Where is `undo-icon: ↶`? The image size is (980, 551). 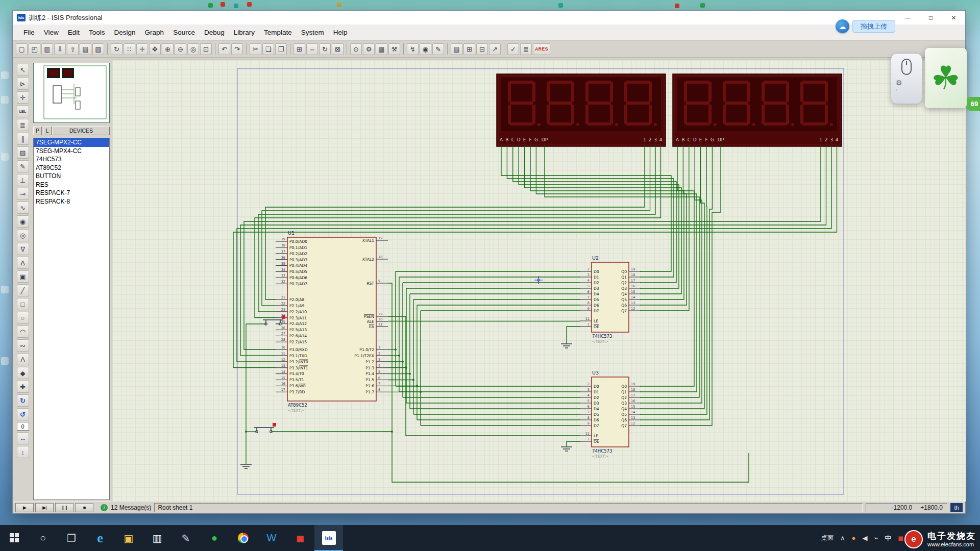
undo-icon: ↶ is located at coordinates (225, 49).